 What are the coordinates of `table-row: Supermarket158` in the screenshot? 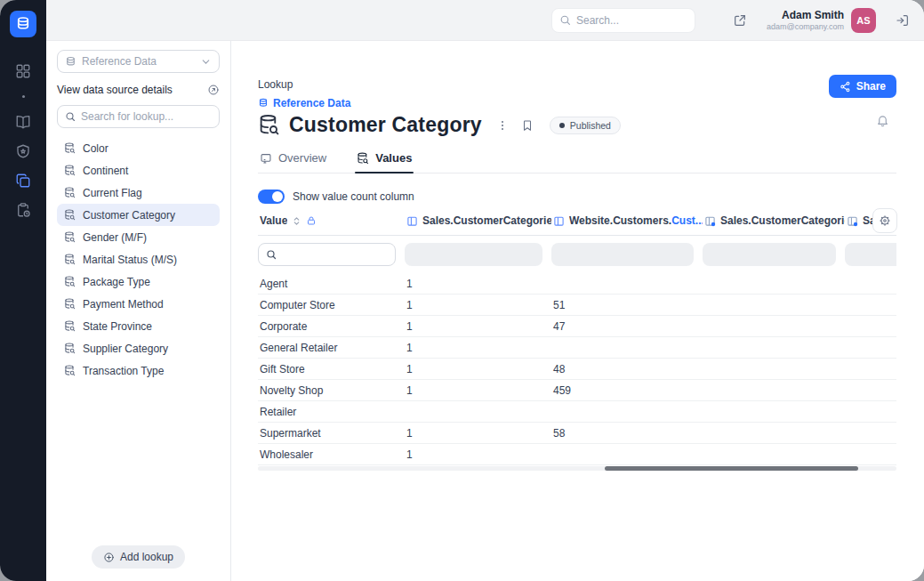 It's located at (577, 433).